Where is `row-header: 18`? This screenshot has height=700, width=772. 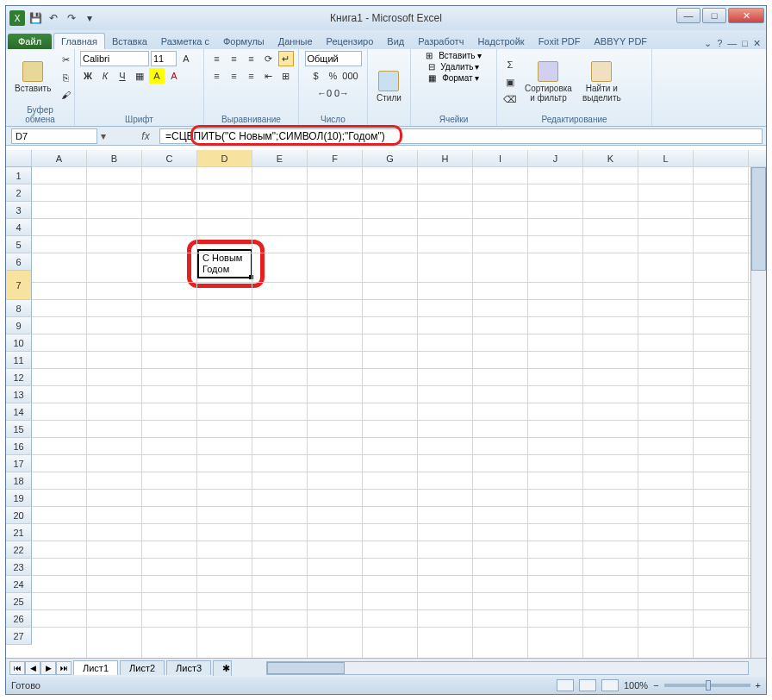
row-header: 18 is located at coordinates (19, 481).